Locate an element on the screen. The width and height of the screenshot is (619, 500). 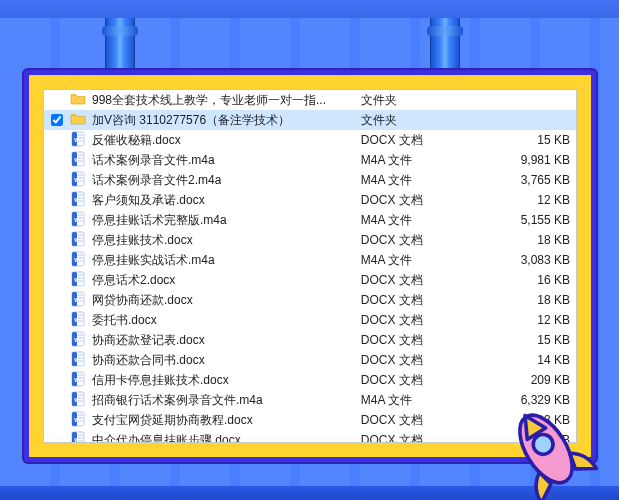
cell-name: 加V咨询 3110277576（备注学技术） is located at coordinates (200, 120).